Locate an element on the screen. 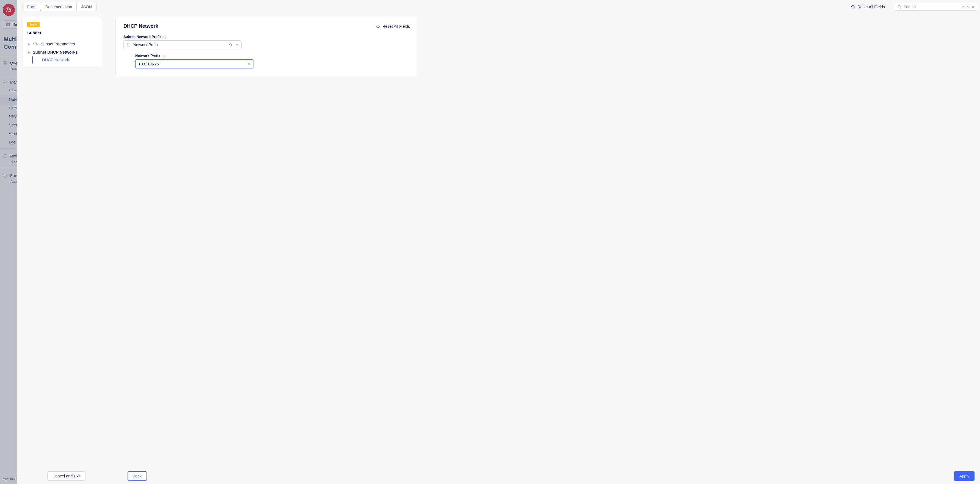 This screenshot has height=484, width=980. reset-all-label: Reset All Fields is located at coordinates (871, 7).